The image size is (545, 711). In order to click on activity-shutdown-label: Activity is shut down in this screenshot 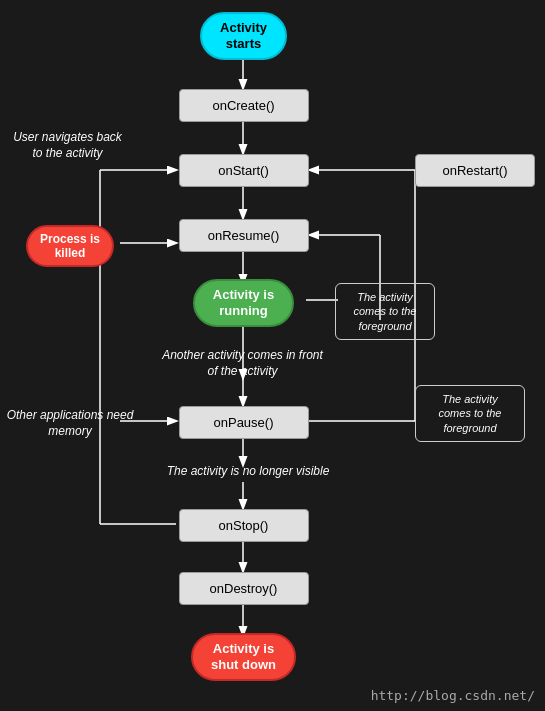, I will do `click(244, 656)`.